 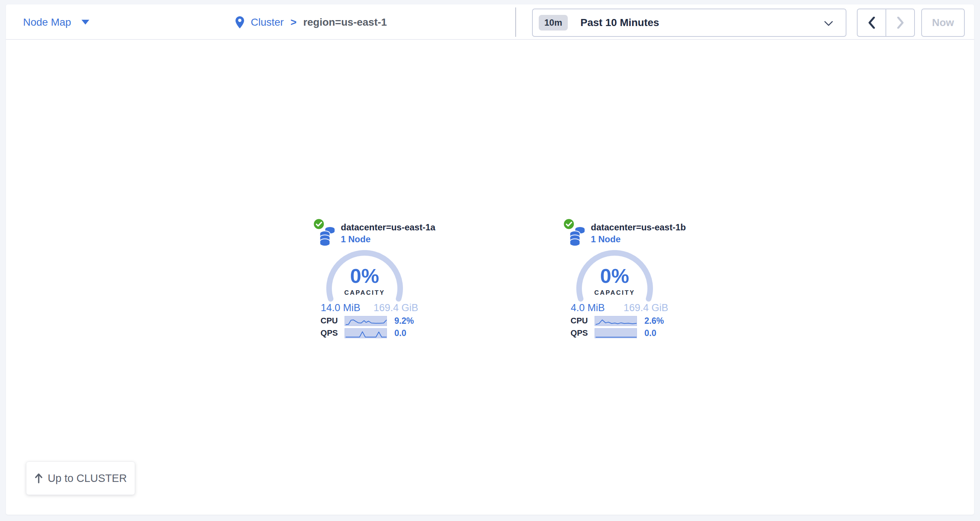 I want to click on cpu-value: 2.6%, so click(x=654, y=321).